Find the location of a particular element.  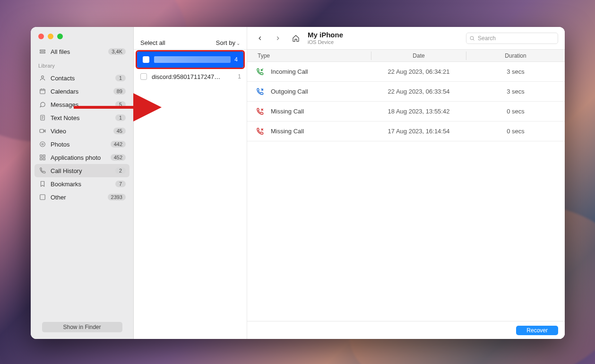

sidebar-item-label: Other is located at coordinates (79, 198).